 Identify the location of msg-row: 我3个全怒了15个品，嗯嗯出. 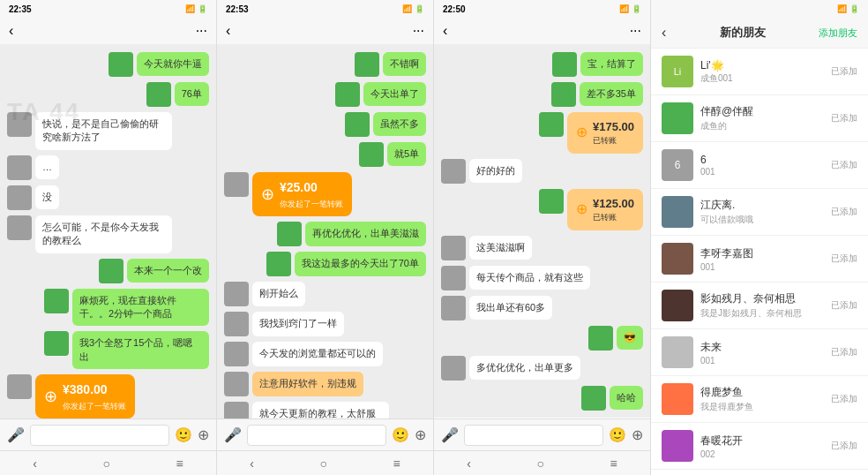
(108, 350).